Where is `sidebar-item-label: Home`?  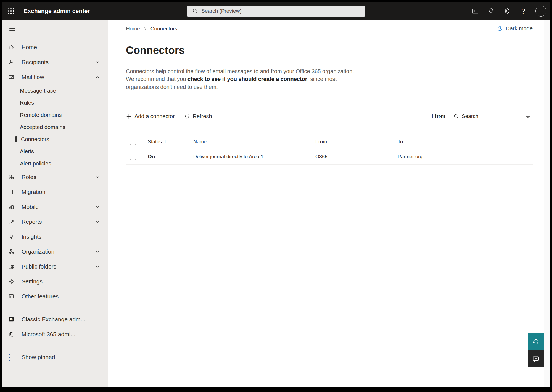
sidebar-item-label: Home is located at coordinates (29, 47).